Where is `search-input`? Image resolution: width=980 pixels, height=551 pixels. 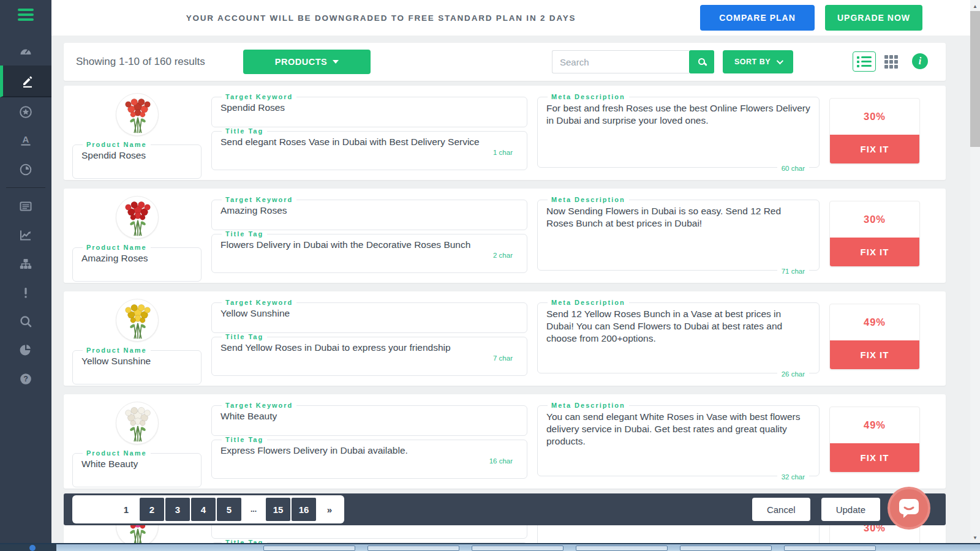
search-input is located at coordinates (620, 62).